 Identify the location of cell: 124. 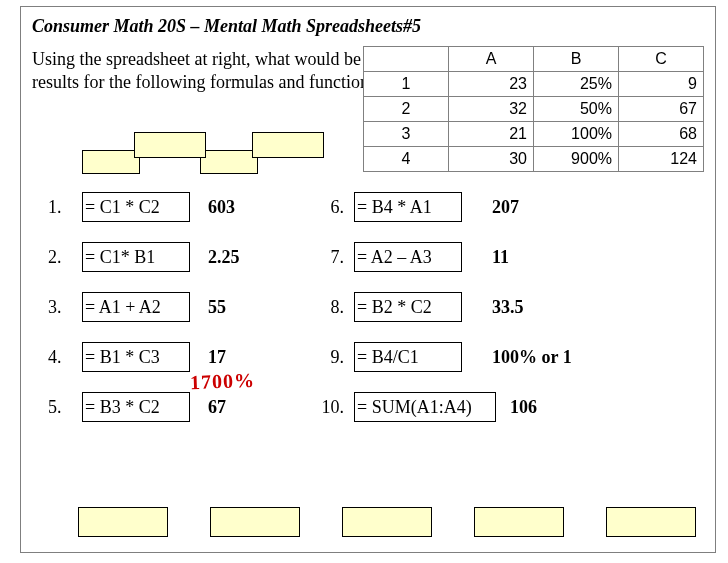
(662, 160).